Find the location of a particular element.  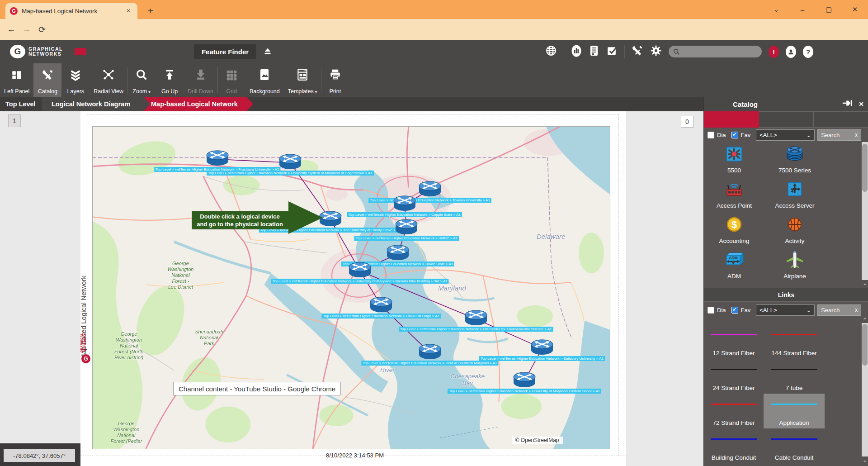

catalog-node-item: Airplane is located at coordinates (795, 266).